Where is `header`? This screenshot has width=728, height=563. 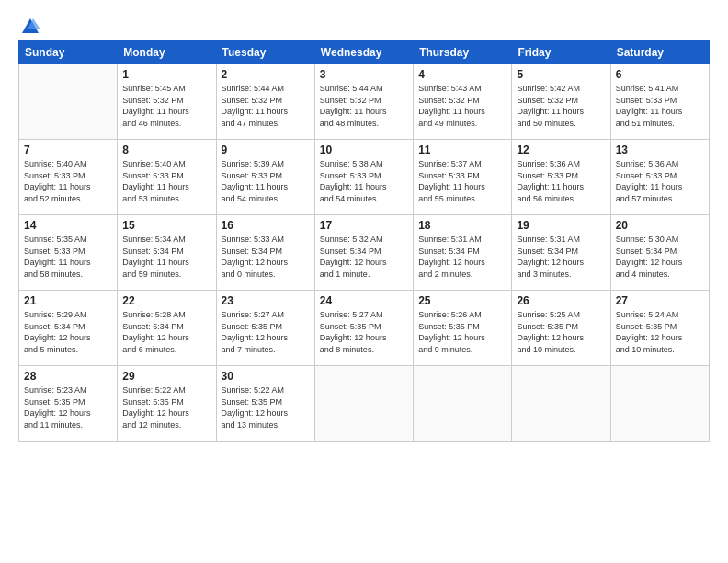
header is located at coordinates (364, 25).